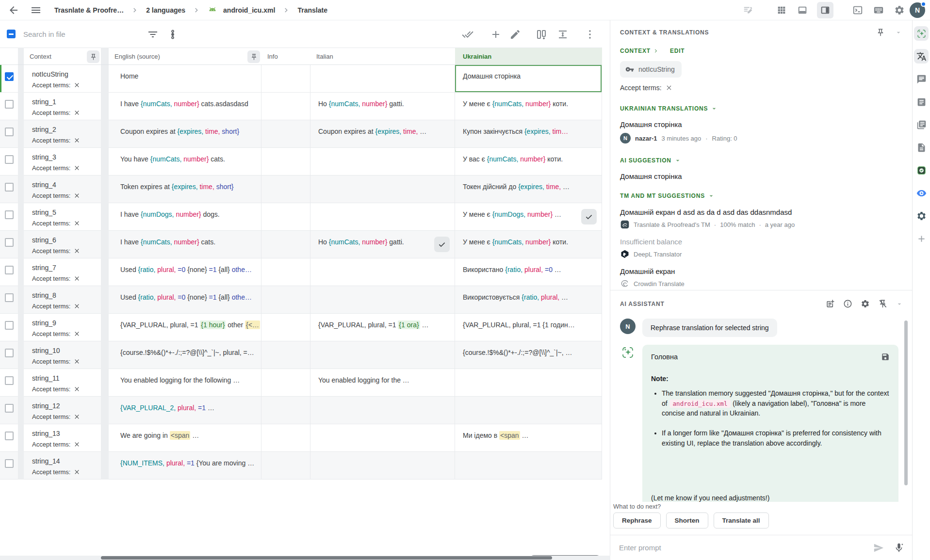  I want to click on send-icon, so click(879, 548).